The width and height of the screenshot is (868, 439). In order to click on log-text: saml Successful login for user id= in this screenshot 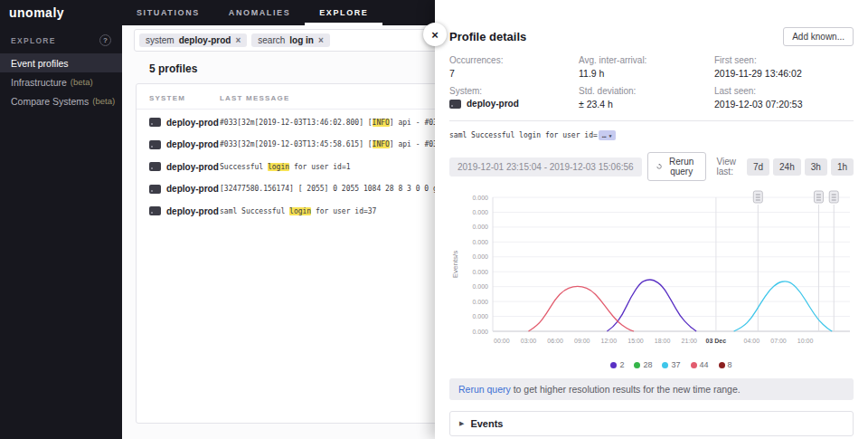, I will do `click(524, 136)`.